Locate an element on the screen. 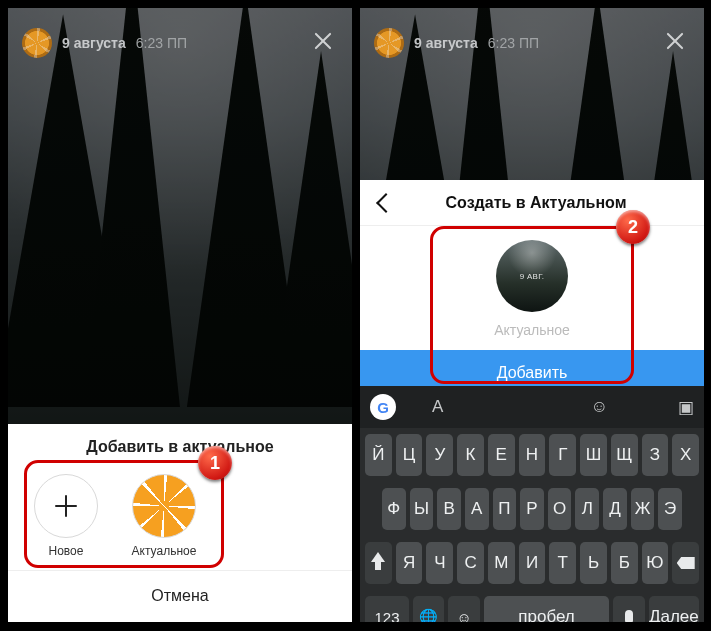 Image resolution: width=711 pixels, height=631 pixels. key-Й: Й is located at coordinates (378, 455).